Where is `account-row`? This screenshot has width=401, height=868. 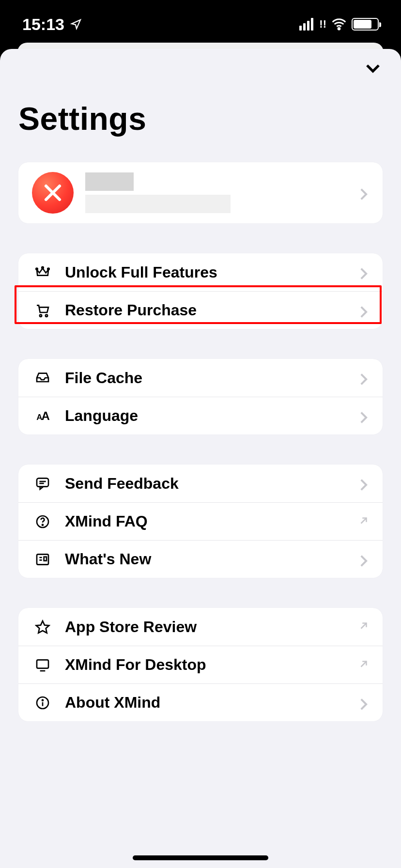
account-row is located at coordinates (200, 193).